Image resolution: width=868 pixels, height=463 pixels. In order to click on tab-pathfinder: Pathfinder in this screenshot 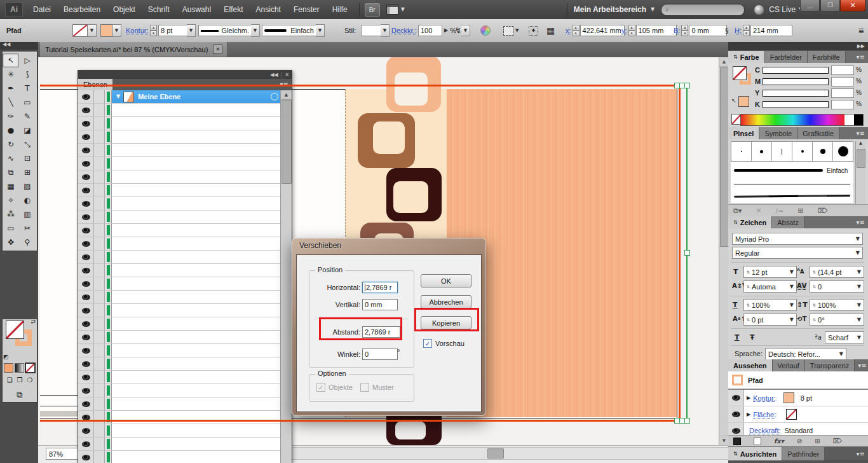, I will do `click(803, 454)`.